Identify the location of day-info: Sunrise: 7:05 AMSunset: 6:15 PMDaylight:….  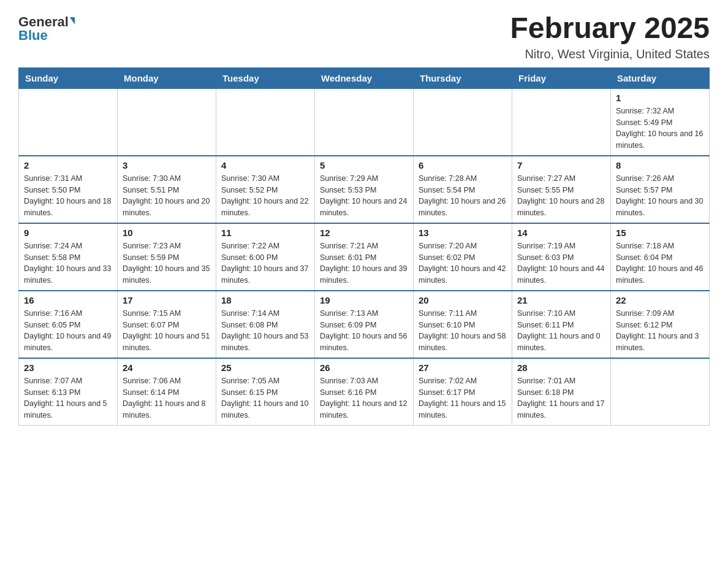
(265, 399).